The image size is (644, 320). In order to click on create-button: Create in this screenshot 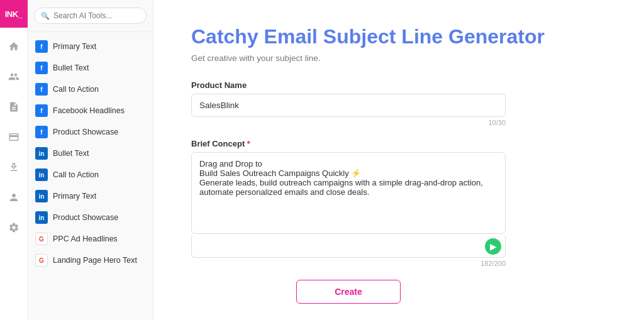, I will do `click(348, 292)`.